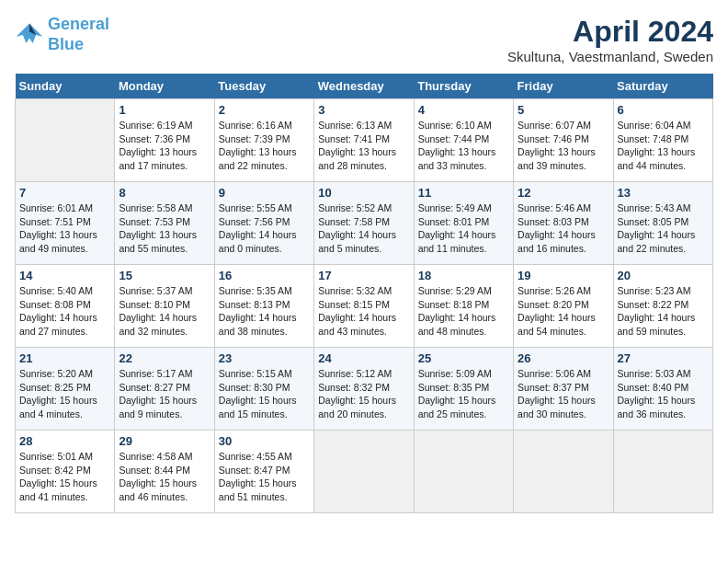 This screenshot has height=563, width=728. Describe the element at coordinates (64, 442) in the screenshot. I see `day-number: 28` at that location.